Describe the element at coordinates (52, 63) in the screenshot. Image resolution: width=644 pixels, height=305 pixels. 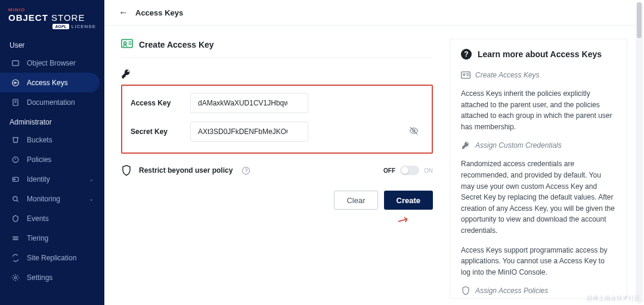
I see `sidebar-item-object-browser: Object Browser` at that location.